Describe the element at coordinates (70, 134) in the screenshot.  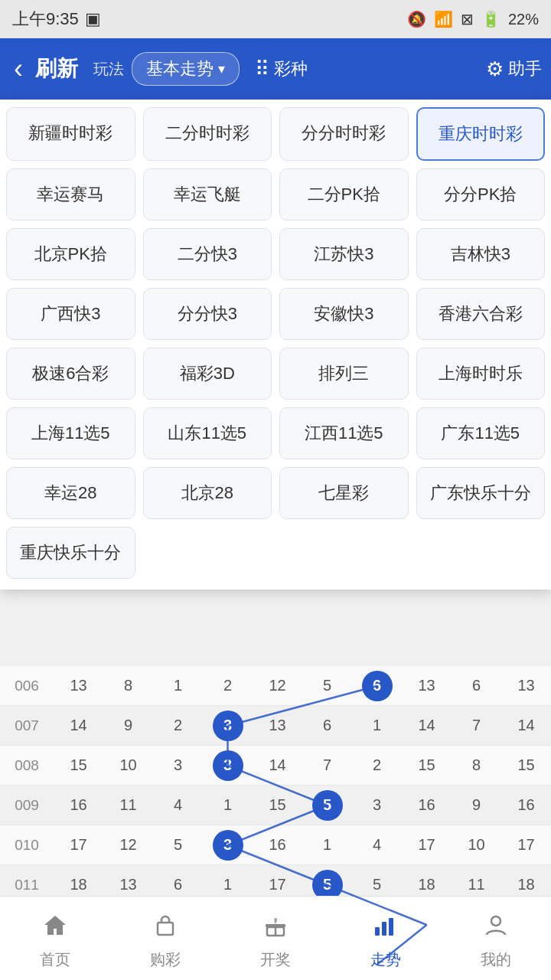
I see `lottery-item-0: 新疆时时彩` at that location.